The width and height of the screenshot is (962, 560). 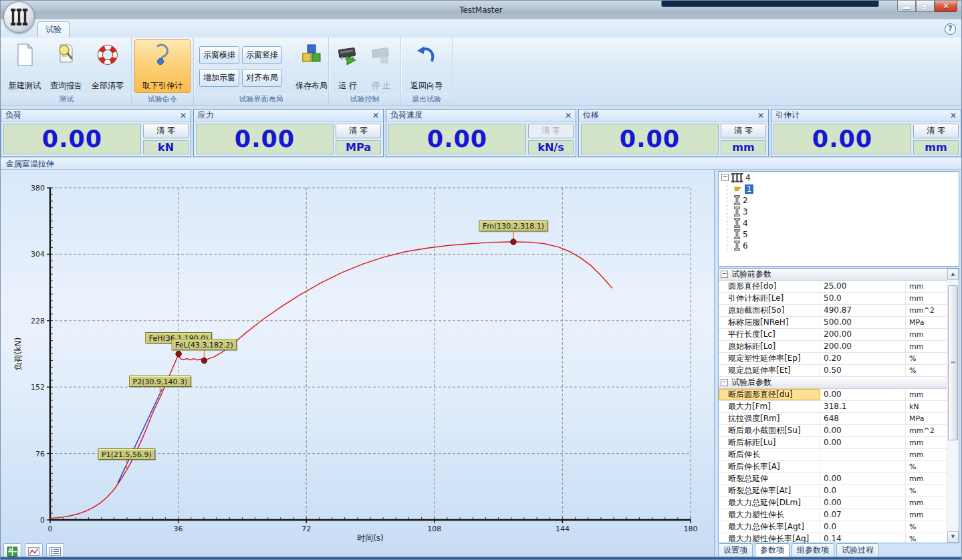 What do you see at coordinates (312, 86) in the screenshot?
I see `button-label: 保存布局` at bounding box center [312, 86].